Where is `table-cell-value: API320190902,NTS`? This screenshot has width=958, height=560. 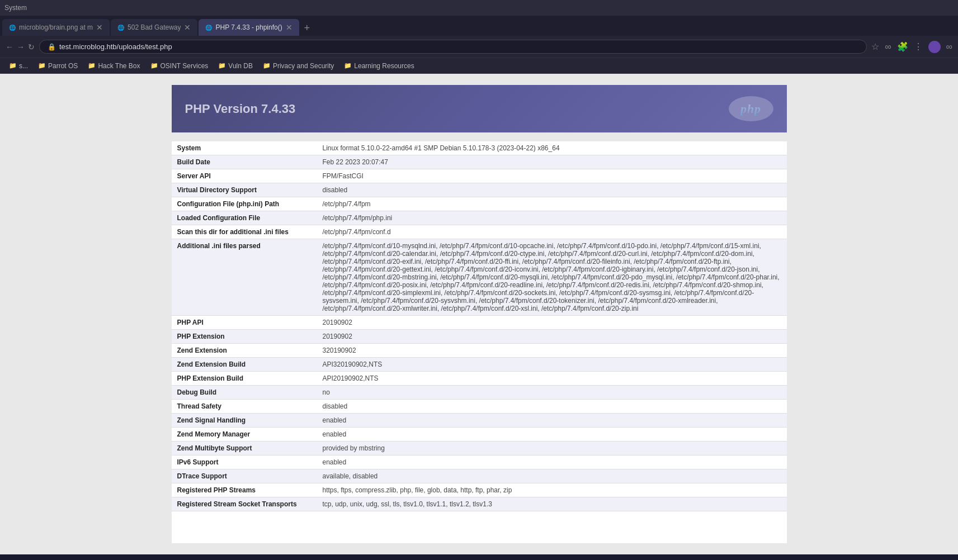
table-cell-value: API320190902,NTS is located at coordinates (552, 364).